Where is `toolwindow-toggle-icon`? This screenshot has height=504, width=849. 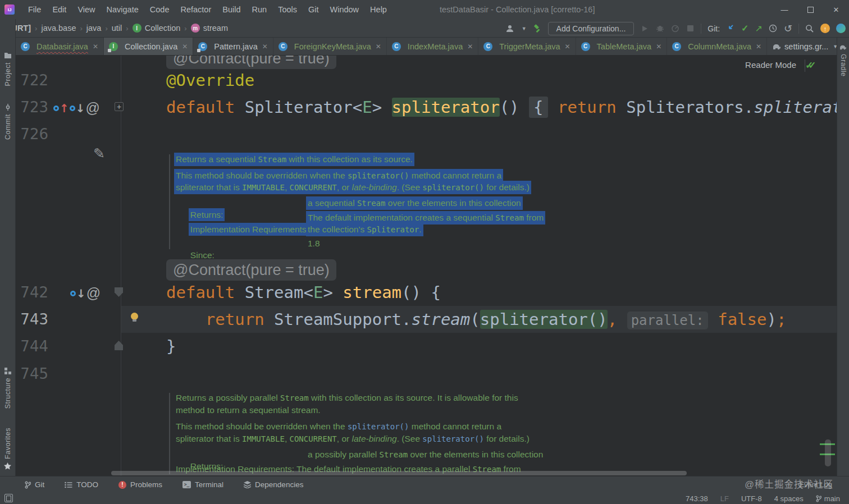
toolwindow-toggle-icon is located at coordinates (9, 498).